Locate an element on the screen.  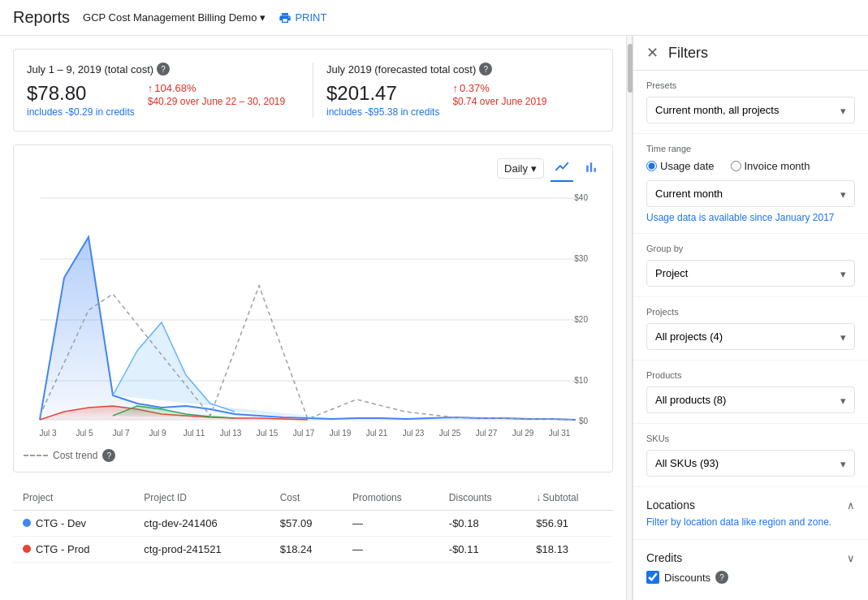
summary-card-2: July 2019 (forecasted total cost) ? $201… is located at coordinates (463, 90).